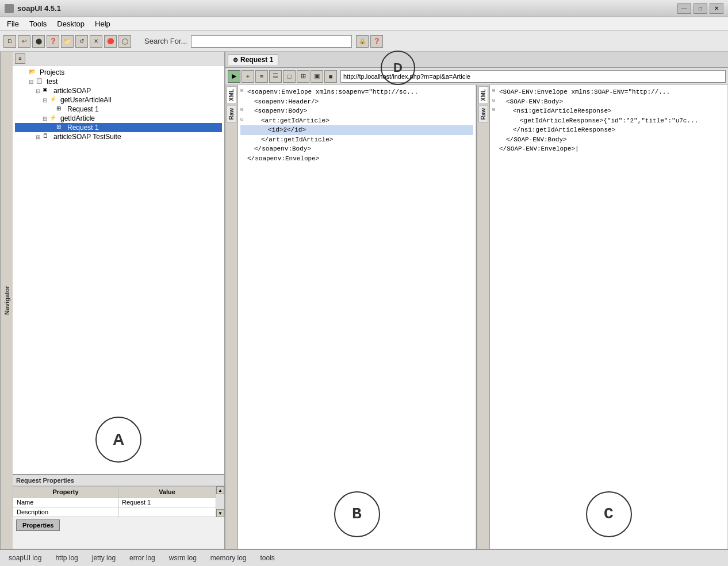 This screenshot has height=566, width=728. I want to click on scroll-down-btn: ▼, so click(220, 513).